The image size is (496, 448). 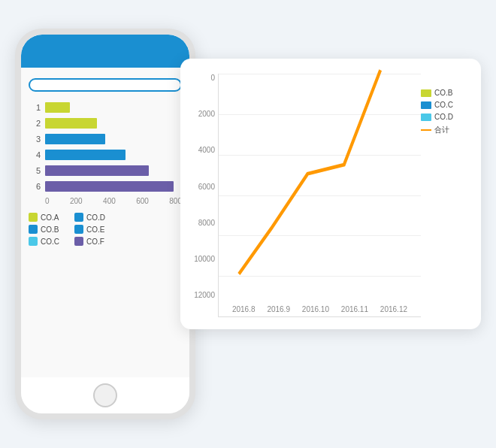 What do you see at coordinates (105, 229) in the screenshot?
I see `phone-chart-legend: CO.ACO.BCO.CCO.DCO.ECO.F` at bounding box center [105, 229].